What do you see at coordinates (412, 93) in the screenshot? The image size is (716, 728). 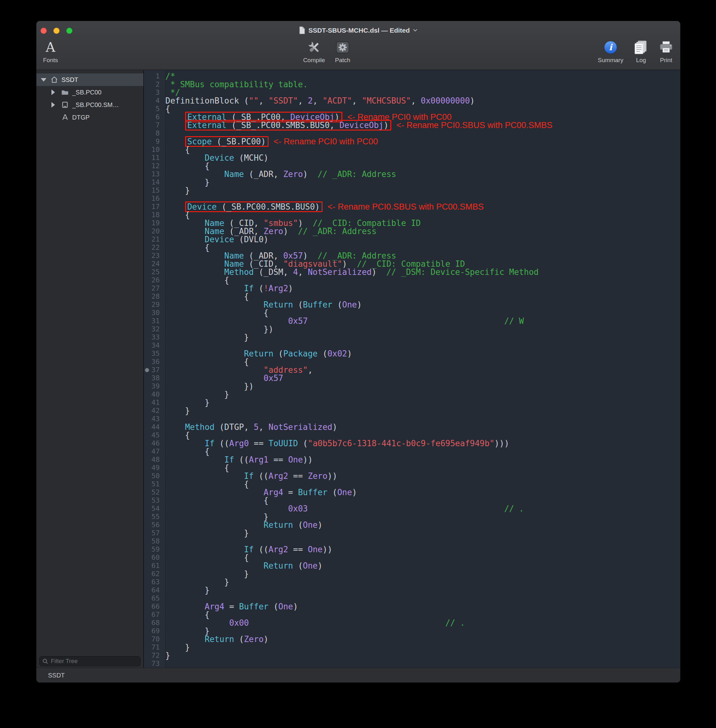 I see `code-line: 3 */` at bounding box center [412, 93].